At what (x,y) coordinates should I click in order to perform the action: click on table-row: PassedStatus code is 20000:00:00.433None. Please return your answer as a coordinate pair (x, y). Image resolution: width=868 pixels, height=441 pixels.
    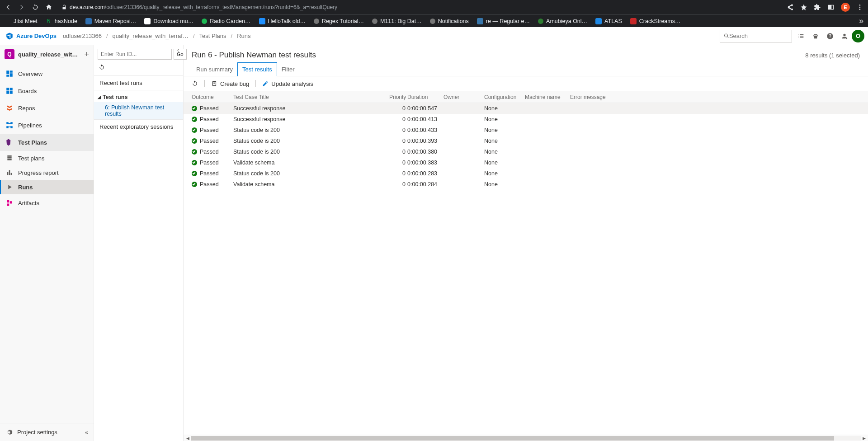
    Looking at the image, I should click on (526, 130).